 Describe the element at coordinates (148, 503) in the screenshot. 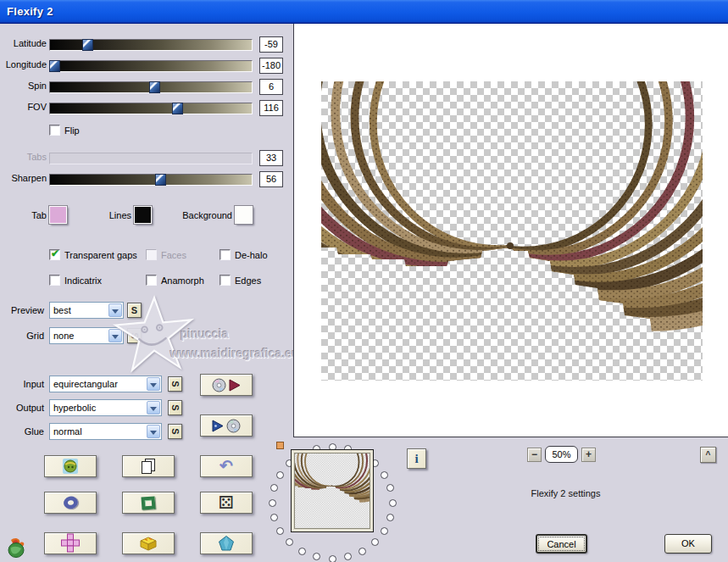

I see `frame-button` at that location.